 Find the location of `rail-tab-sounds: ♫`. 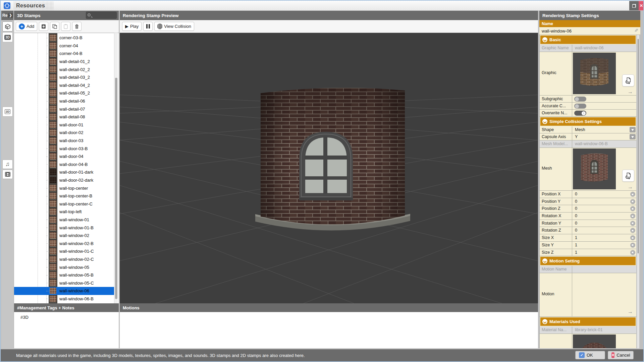

rail-tab-sounds: ♫ is located at coordinates (7, 164).